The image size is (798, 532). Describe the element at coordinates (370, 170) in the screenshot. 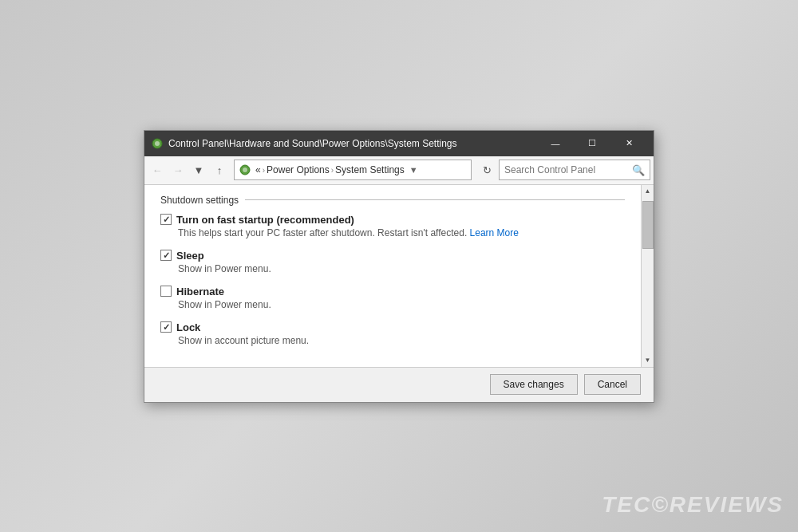

I see `breadcrumb-system-settings: System Settings` at that location.